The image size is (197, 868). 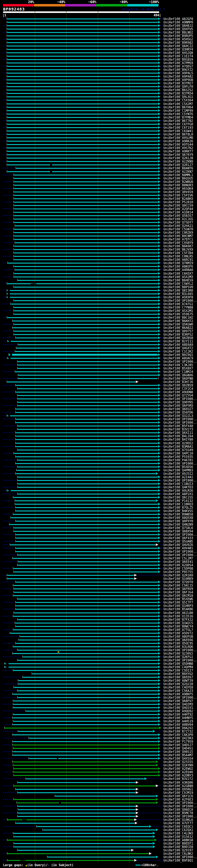 I want to click on hit-label: UniRef100_Q9XFU5, so click(x=178, y=29).